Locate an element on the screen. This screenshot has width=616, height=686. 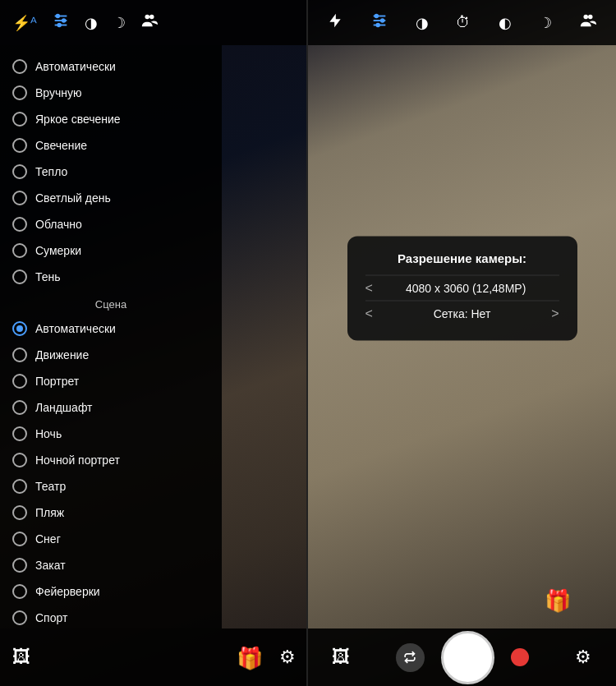
radio-svechenie is located at coordinates (20, 145).